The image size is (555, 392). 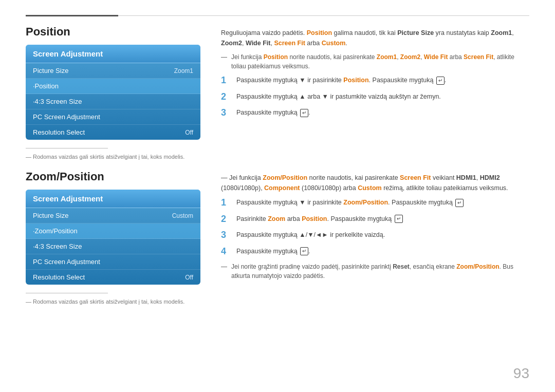 I want to click on zp-step-text-1: Paspauskite mygtuką ▼ ir pasirinkite Zoo…, so click(x=383, y=202).